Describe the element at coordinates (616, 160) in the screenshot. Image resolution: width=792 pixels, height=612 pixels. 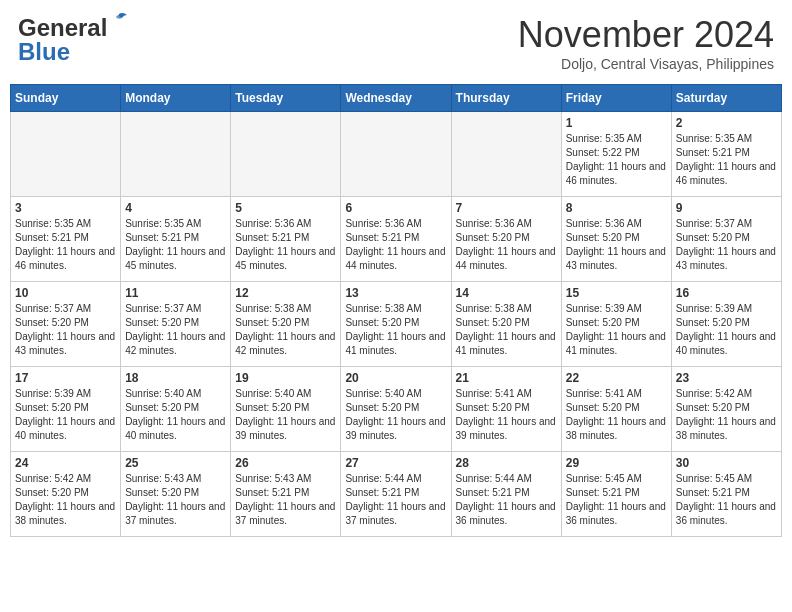
I see `day-info: Sunrise: 5:35 AM Sunset: 5:22 PM Dayligh…` at that location.